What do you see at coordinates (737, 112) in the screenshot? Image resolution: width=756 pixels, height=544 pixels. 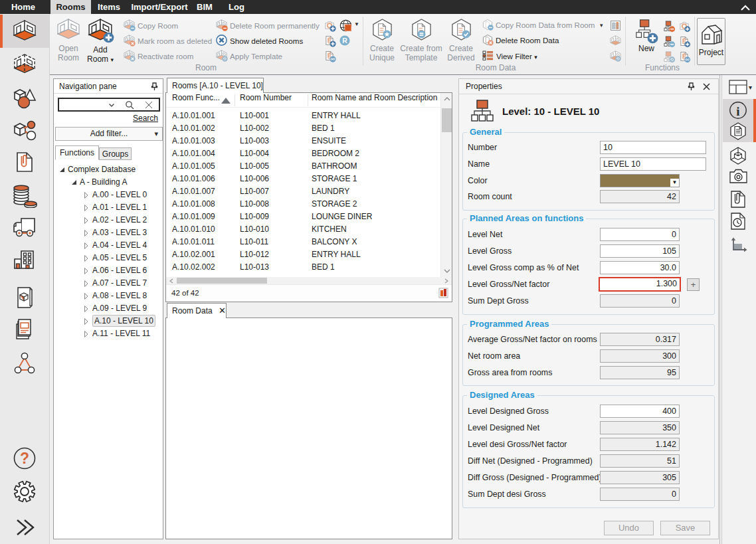 I see `svg-text: i` at bounding box center [737, 112].